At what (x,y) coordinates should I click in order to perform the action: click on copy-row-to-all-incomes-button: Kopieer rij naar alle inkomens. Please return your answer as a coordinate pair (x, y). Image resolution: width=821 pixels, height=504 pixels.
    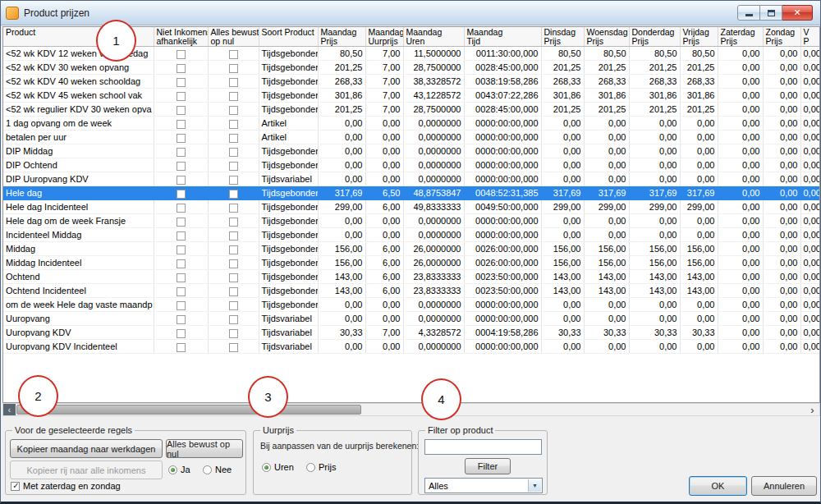
    Looking at the image, I should click on (86, 470).